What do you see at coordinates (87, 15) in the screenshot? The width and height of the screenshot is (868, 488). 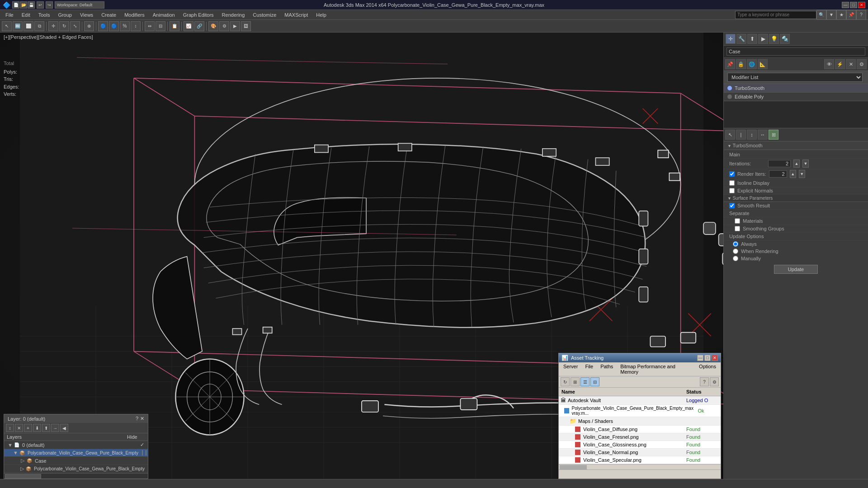 I see `menu-views: Views` at bounding box center [87, 15].